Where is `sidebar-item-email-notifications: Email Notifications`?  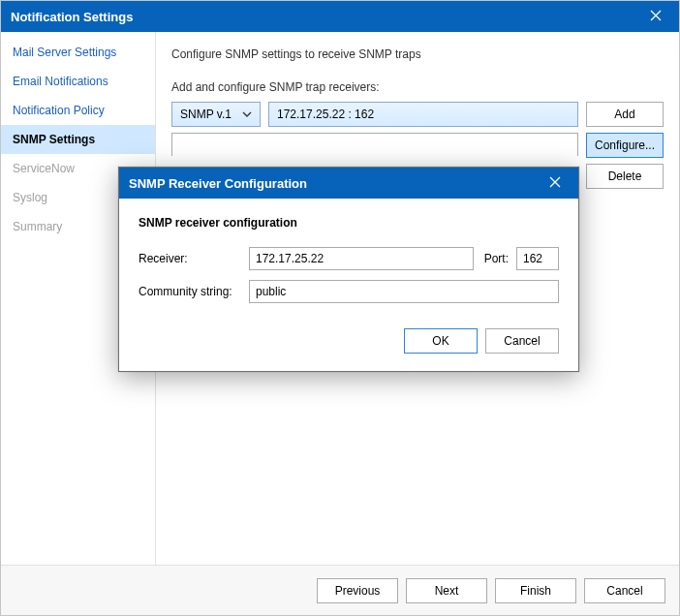 sidebar-item-email-notifications: Email Notifications is located at coordinates (77, 81).